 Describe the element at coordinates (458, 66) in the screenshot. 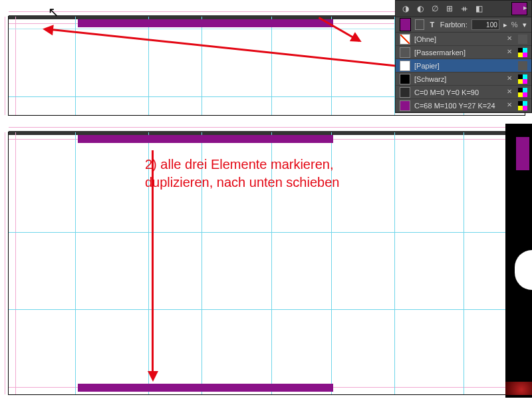

I see `swatch-name: [Papier]` at that location.